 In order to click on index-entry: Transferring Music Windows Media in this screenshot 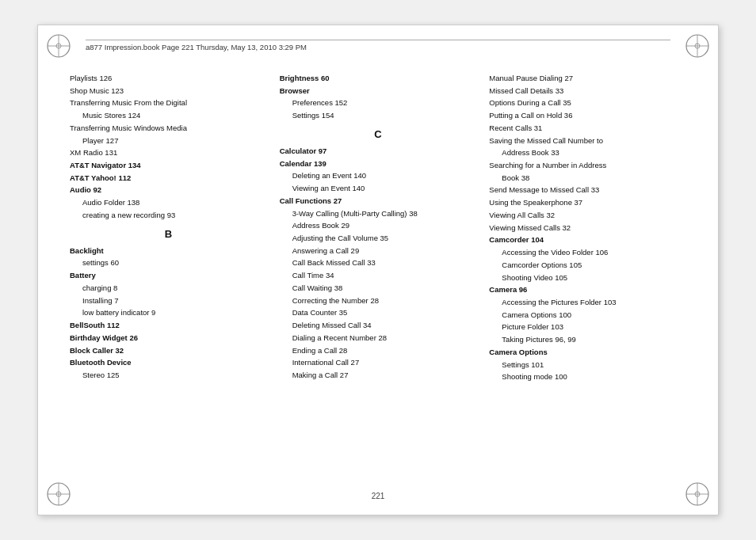, I will do `click(168, 128)`.